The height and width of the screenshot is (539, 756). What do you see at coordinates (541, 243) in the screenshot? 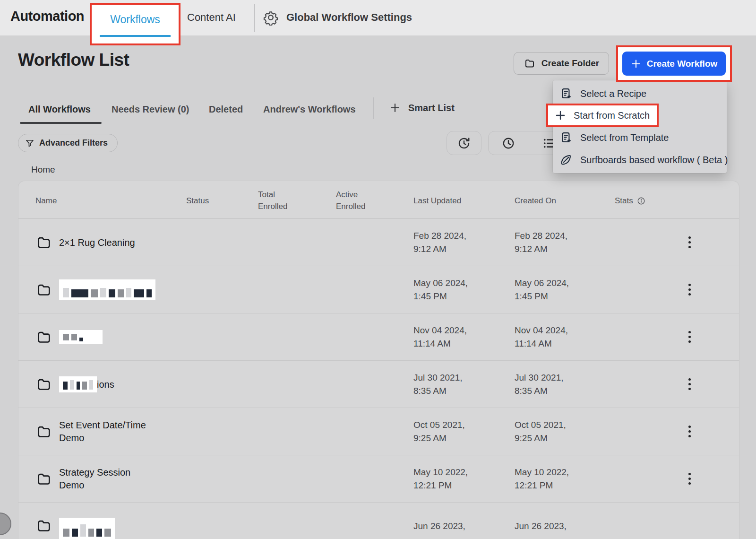
I see `created-on-cell: Feb 28 2024,9:12 AM` at bounding box center [541, 243].